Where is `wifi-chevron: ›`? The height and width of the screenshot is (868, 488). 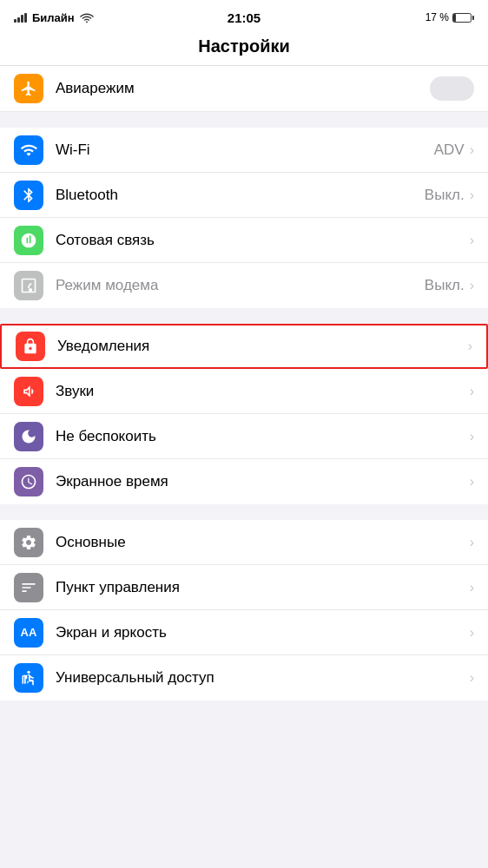
wifi-chevron: › is located at coordinates (472, 150).